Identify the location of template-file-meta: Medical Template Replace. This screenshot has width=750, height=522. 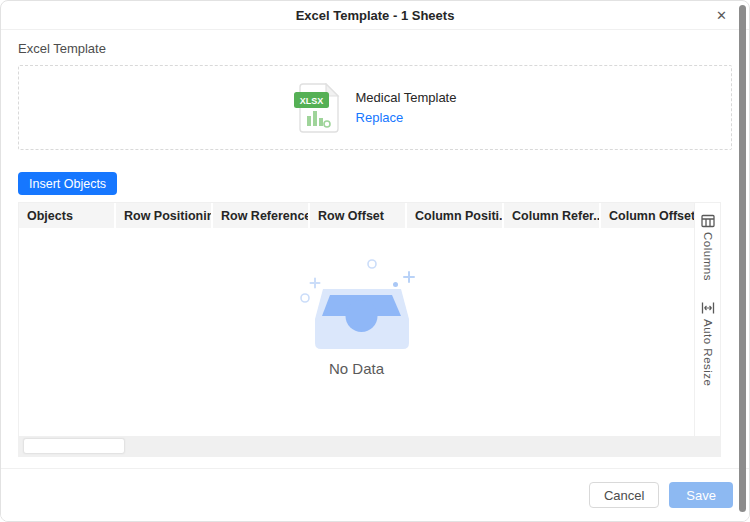
(406, 108).